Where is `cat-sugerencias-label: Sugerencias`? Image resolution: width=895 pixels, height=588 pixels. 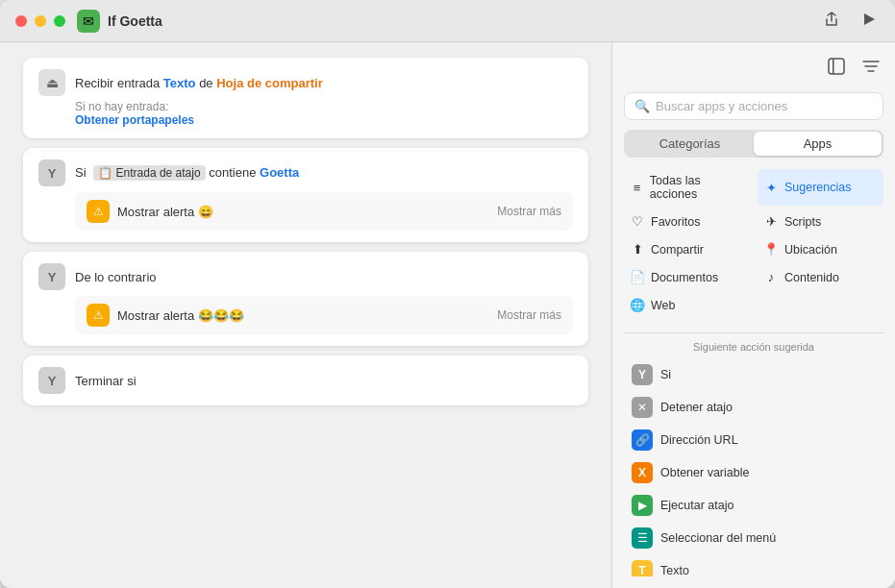 cat-sugerencias-label: Sugerencias is located at coordinates (818, 187).